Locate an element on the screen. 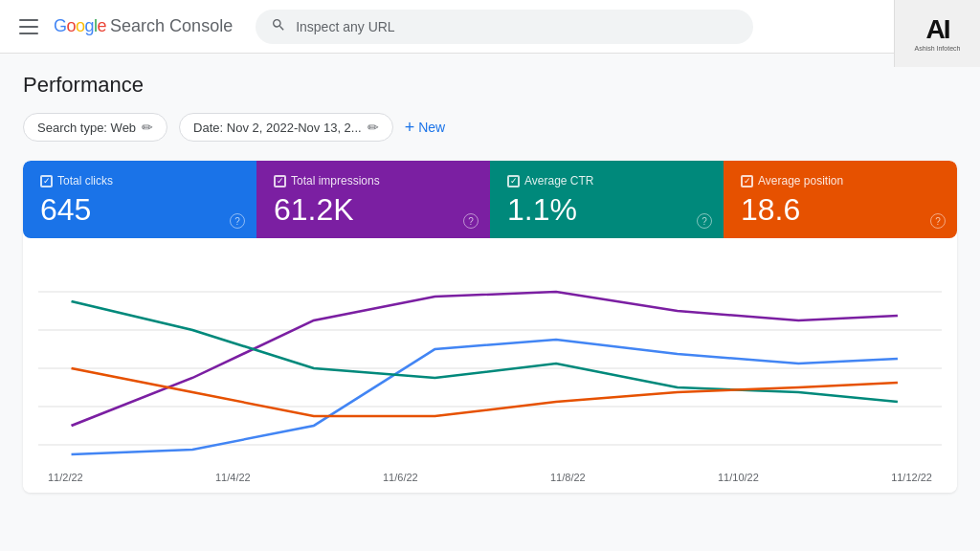 Image resolution: width=980 pixels, height=551 pixels. search-bar: Inspect any URL is located at coordinates (504, 27).